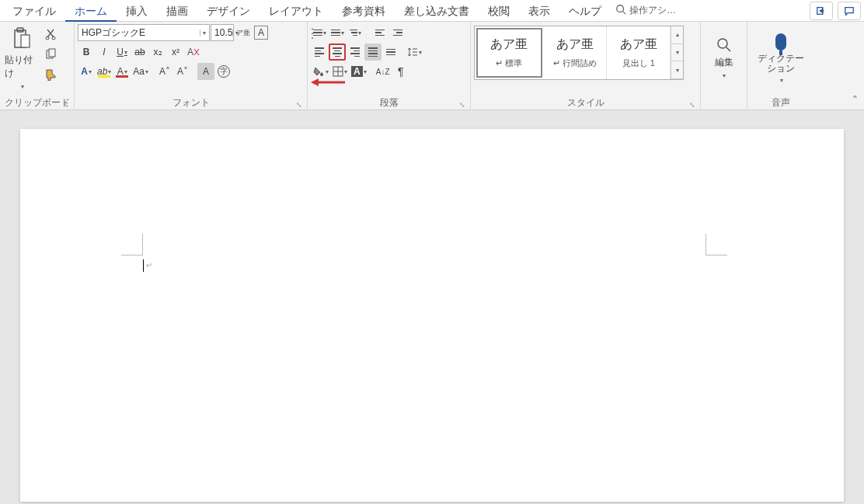  What do you see at coordinates (224, 71) in the screenshot?
I see `enclose-characters-button: 字` at bounding box center [224, 71].